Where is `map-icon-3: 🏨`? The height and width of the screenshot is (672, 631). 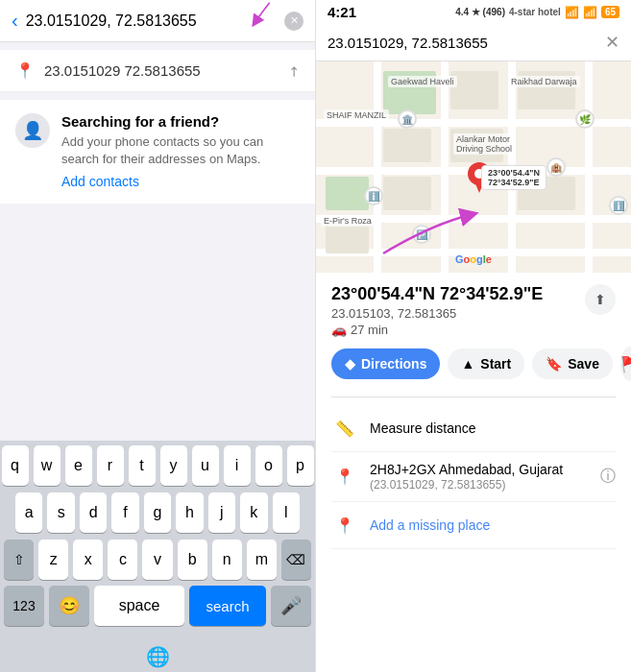
map-icon-3: 🏨 is located at coordinates (556, 167).